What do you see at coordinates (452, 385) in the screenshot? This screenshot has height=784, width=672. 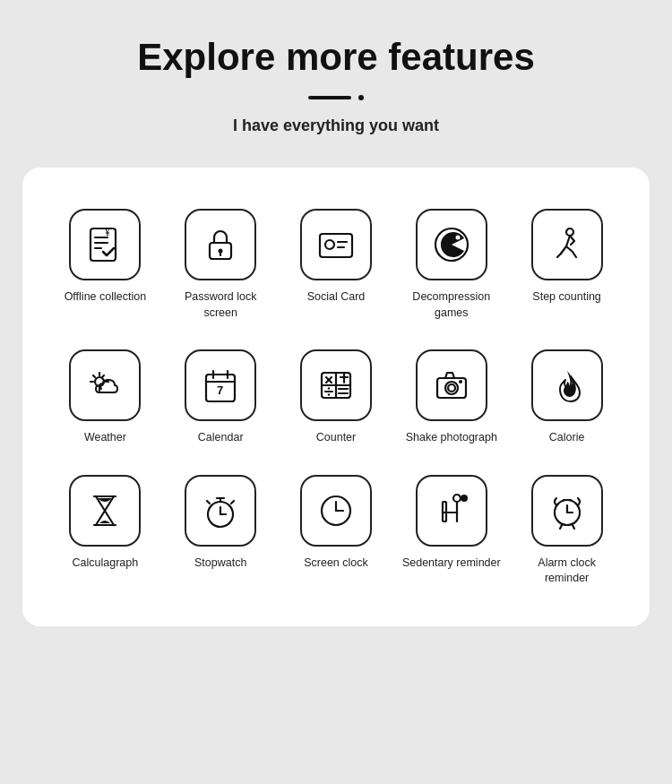 I see `shake-photograph-icon` at bounding box center [452, 385].